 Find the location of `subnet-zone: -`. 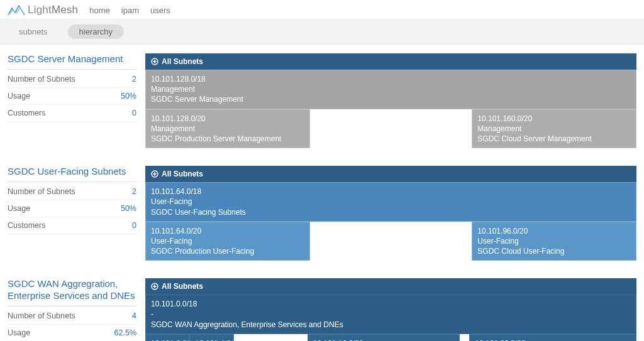

subnet-zone: - is located at coordinates (391, 314).